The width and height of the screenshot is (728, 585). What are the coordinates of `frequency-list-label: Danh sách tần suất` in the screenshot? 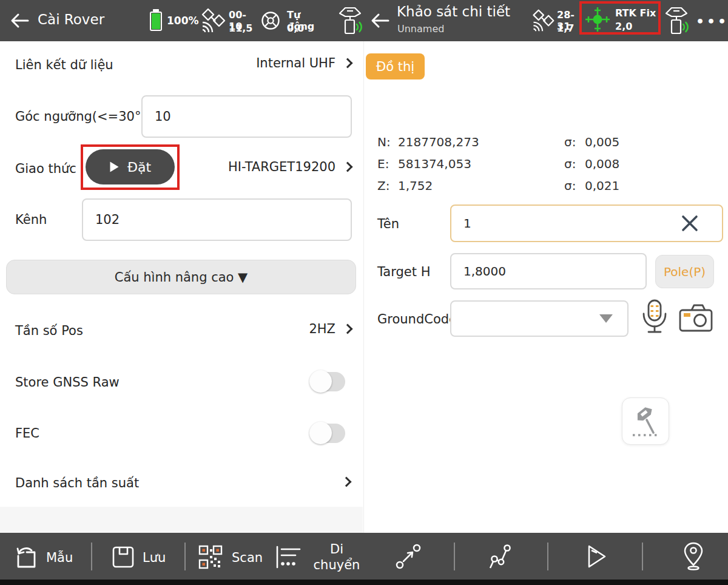 It's located at (77, 483).